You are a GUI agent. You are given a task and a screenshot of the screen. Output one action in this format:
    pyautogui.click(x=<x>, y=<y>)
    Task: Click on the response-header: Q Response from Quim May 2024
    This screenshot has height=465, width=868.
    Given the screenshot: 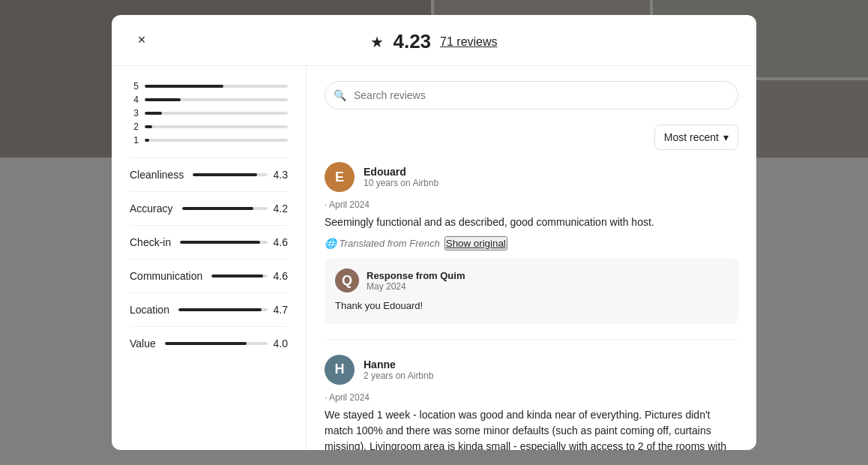 What is the action you would take?
    pyautogui.click(x=531, y=280)
    